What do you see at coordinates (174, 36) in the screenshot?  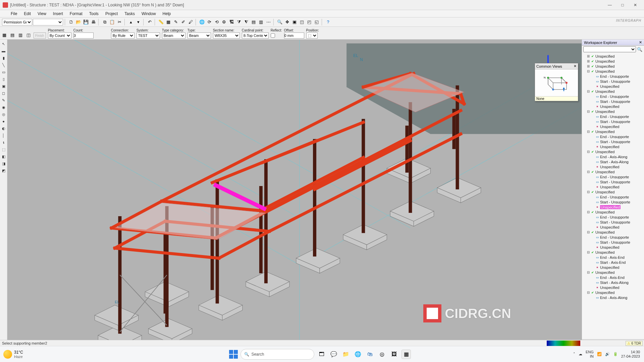 I see `typecat-select: Beam` at bounding box center [174, 36].